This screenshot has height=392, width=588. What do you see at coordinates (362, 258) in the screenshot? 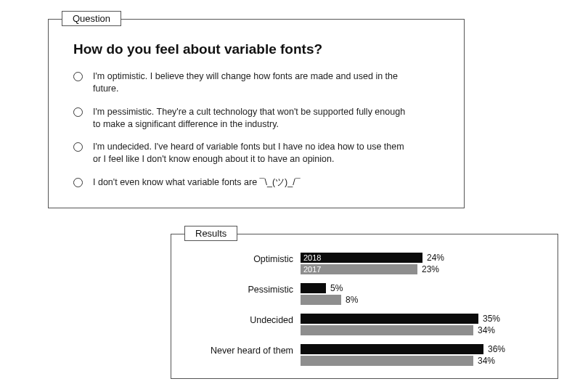
I see `bar-2018: 2018` at bounding box center [362, 258].